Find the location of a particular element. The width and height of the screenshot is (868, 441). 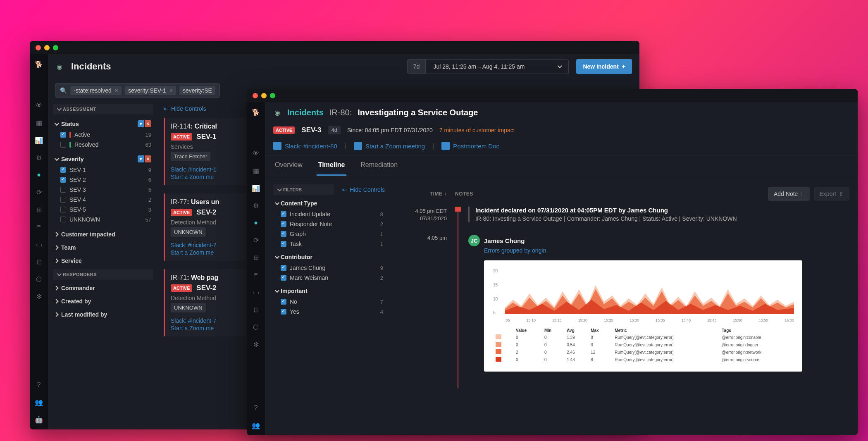

postmortem-link: Postmortem Doc is located at coordinates (470, 146).